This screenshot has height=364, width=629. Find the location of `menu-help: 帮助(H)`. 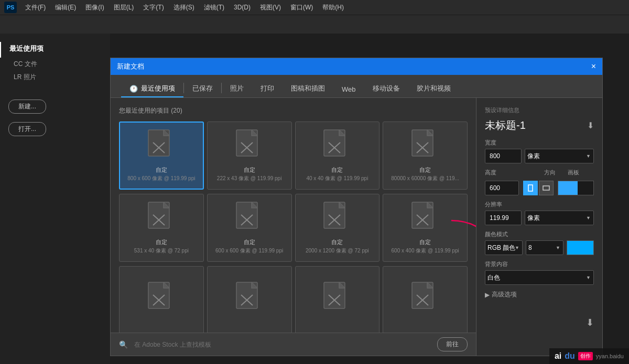

menu-help: 帮助(H) is located at coordinates (333, 7).